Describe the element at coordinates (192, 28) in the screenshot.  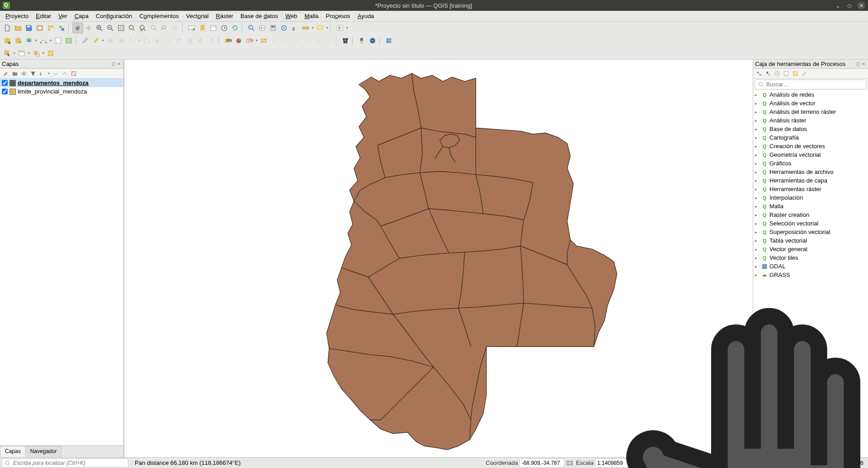
I see `new-map-view-button` at that location.